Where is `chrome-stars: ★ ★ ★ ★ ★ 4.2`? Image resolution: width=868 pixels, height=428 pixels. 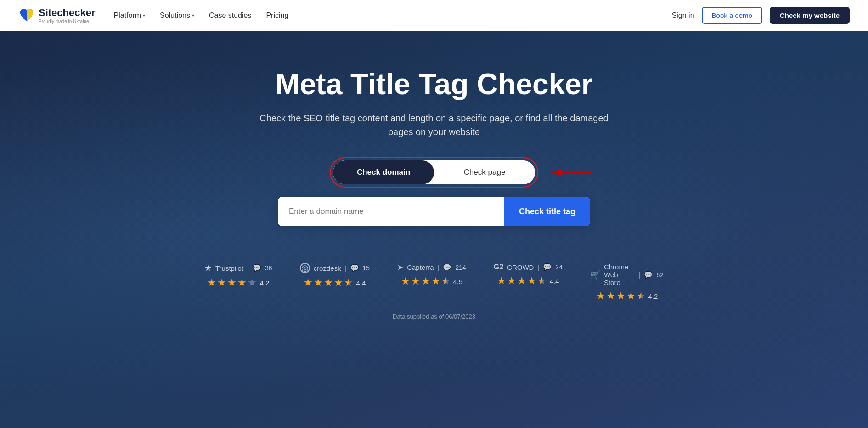 chrome-stars: ★ ★ ★ ★ ★ 4.2 is located at coordinates (627, 296).